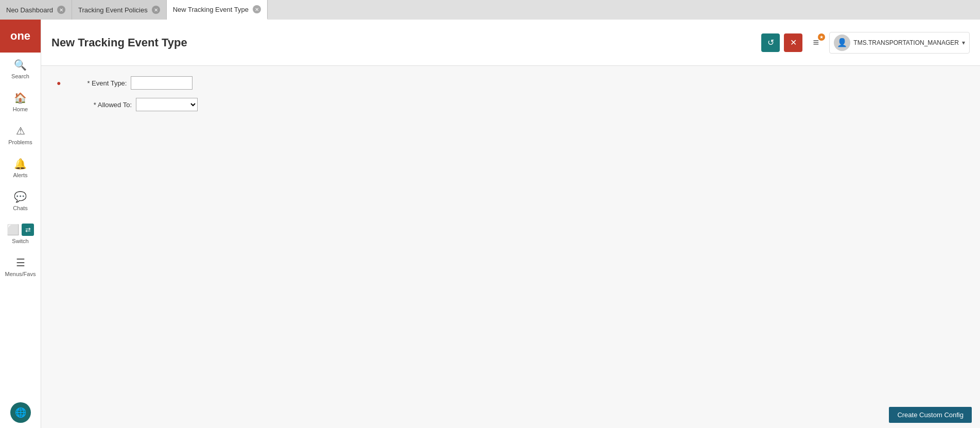 The image size is (980, 428). I want to click on logo-text: one, so click(21, 36).